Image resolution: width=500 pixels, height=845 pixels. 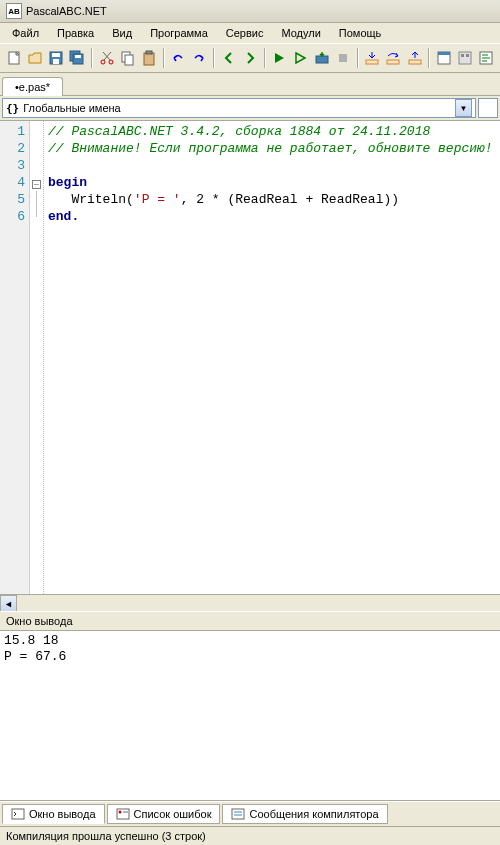 What do you see at coordinates (300, 58) in the screenshot?
I see `run-no-debug-icon` at bounding box center [300, 58].